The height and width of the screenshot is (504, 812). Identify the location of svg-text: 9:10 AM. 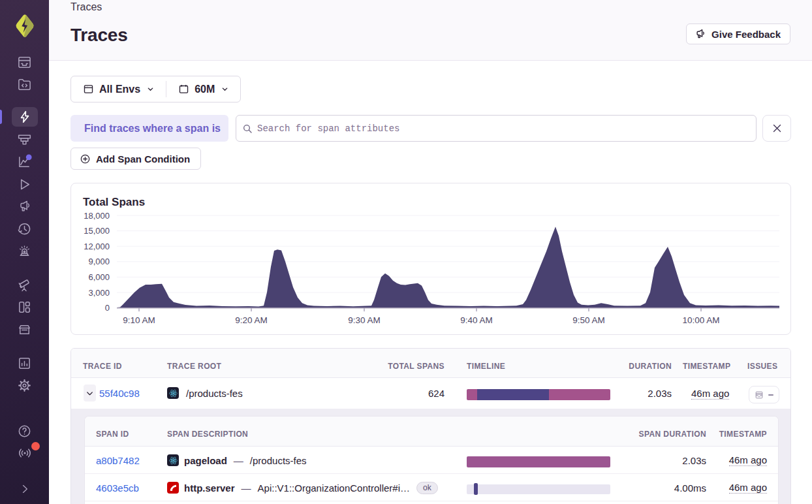
(139, 320).